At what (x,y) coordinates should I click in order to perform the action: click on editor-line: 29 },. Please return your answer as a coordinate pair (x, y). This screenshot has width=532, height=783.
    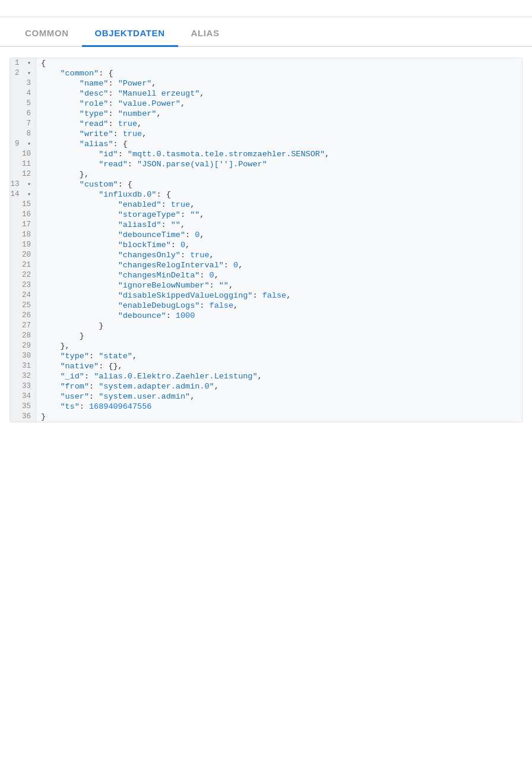
    Looking at the image, I should click on (266, 346).